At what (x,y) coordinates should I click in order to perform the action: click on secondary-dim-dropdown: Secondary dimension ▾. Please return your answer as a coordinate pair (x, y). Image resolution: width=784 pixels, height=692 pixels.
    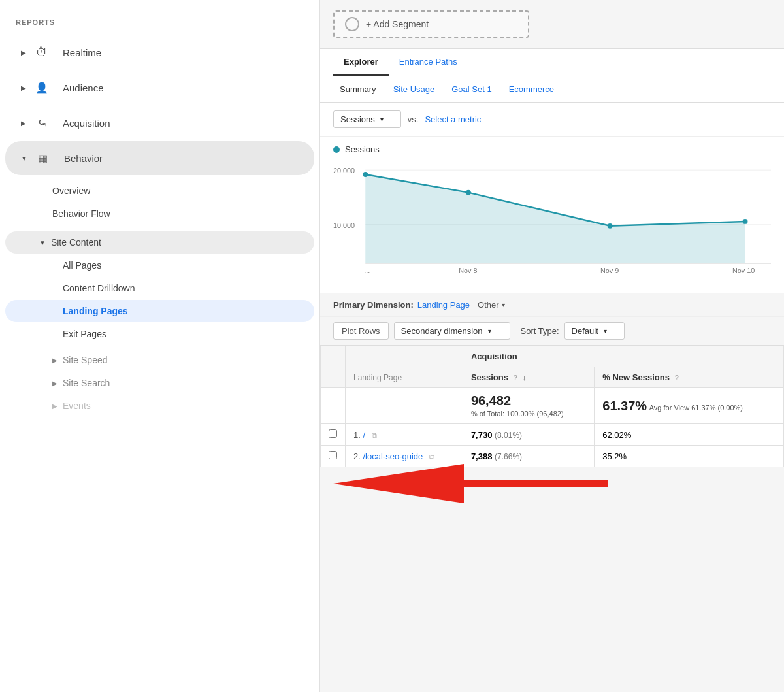
    Looking at the image, I should click on (452, 331).